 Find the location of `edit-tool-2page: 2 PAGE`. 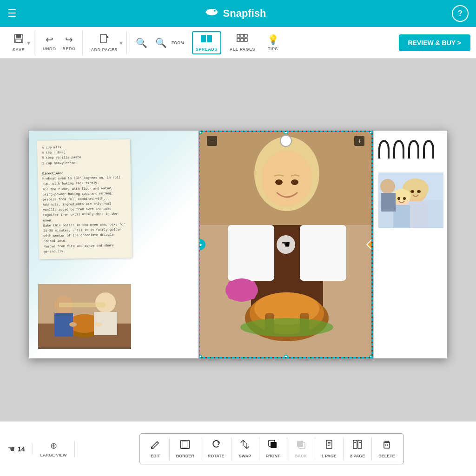

edit-tool-2page: 2 PAGE is located at coordinates (358, 449).